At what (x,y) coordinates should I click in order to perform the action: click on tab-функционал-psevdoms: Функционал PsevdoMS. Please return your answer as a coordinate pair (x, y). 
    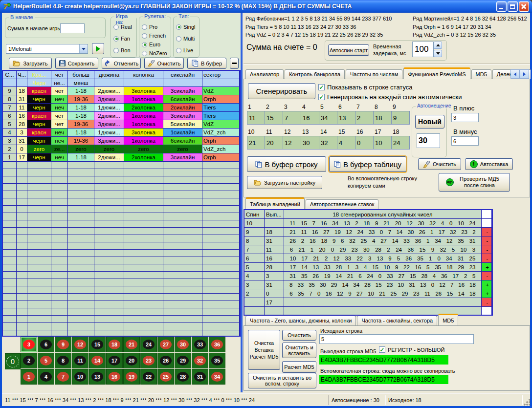
    Looking at the image, I should click on (437, 73).